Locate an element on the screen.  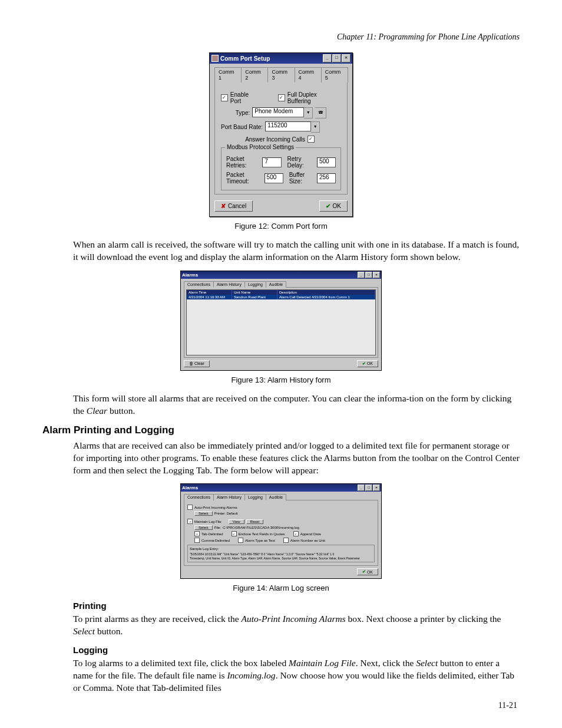
enclose-label: Enclose Text Fields in Quotes is located at coordinates (262, 534).